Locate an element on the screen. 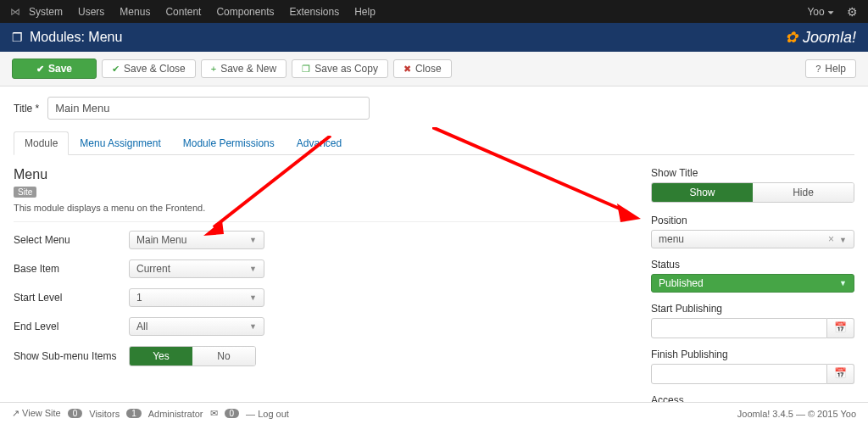  admin-label: Administrator is located at coordinates (176, 414).